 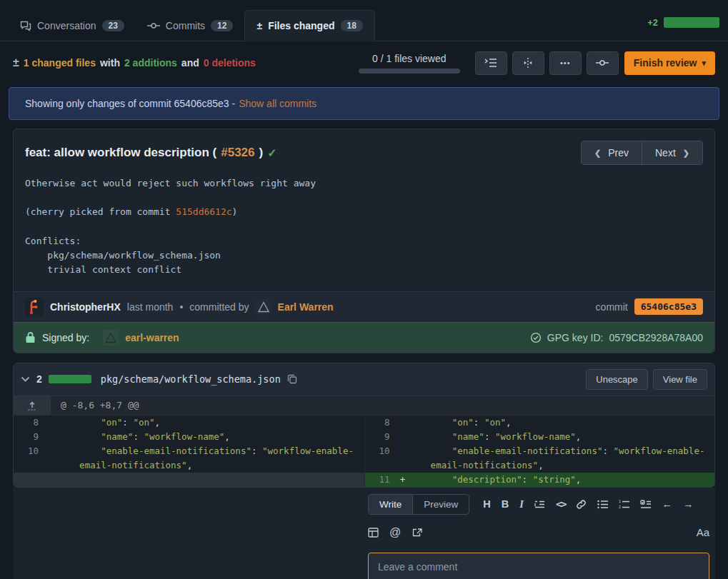 I want to click on copy-path-icon, so click(x=292, y=379).